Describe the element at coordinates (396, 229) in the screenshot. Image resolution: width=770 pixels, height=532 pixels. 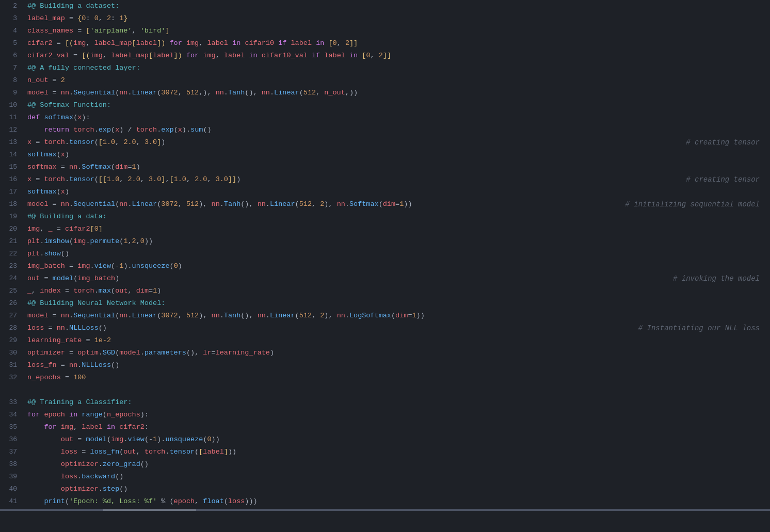
I see `line-content-20: img, _ = cifar2[0]` at that location.